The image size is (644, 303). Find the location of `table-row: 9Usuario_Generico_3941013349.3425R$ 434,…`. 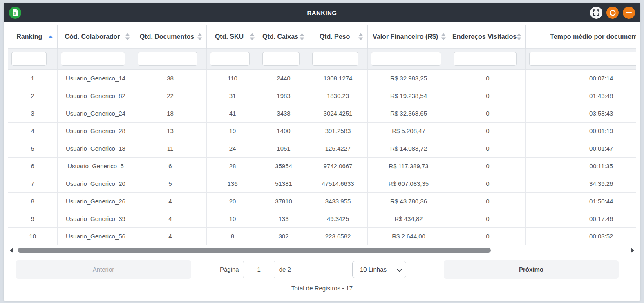

table-row: 9Usuario_Generico_3941013349.3425R$ 434,… is located at coordinates (322, 219).